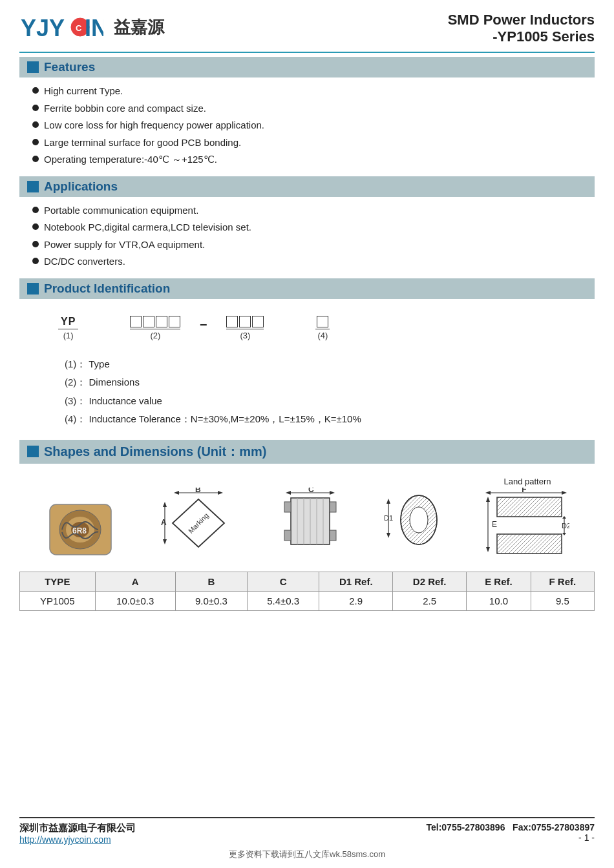 The image size is (614, 868). Describe the element at coordinates (527, 518) in the screenshot. I see `diagram-land-pattern: Land pattern F E` at that location.